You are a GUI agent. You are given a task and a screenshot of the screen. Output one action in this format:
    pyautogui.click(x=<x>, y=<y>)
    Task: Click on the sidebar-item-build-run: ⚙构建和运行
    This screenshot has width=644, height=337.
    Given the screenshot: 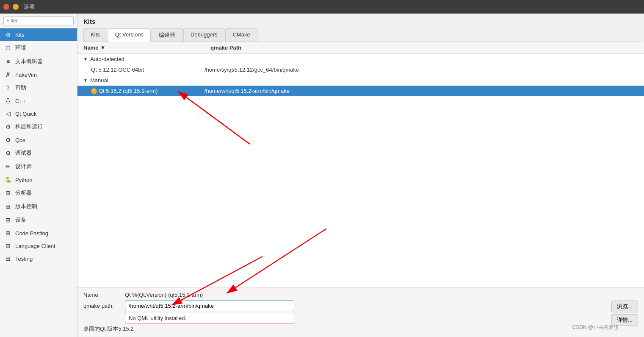 What is the action you would take?
    pyautogui.click(x=39, y=127)
    